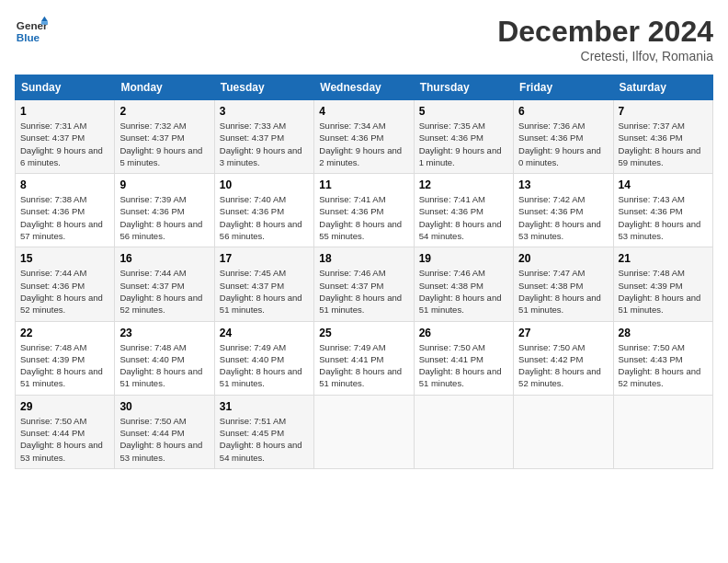 This screenshot has width=728, height=563. I want to click on cell-info: Sunrise: 7:45 AMSunset: 4:37 PMDaylight:…, so click(261, 291).